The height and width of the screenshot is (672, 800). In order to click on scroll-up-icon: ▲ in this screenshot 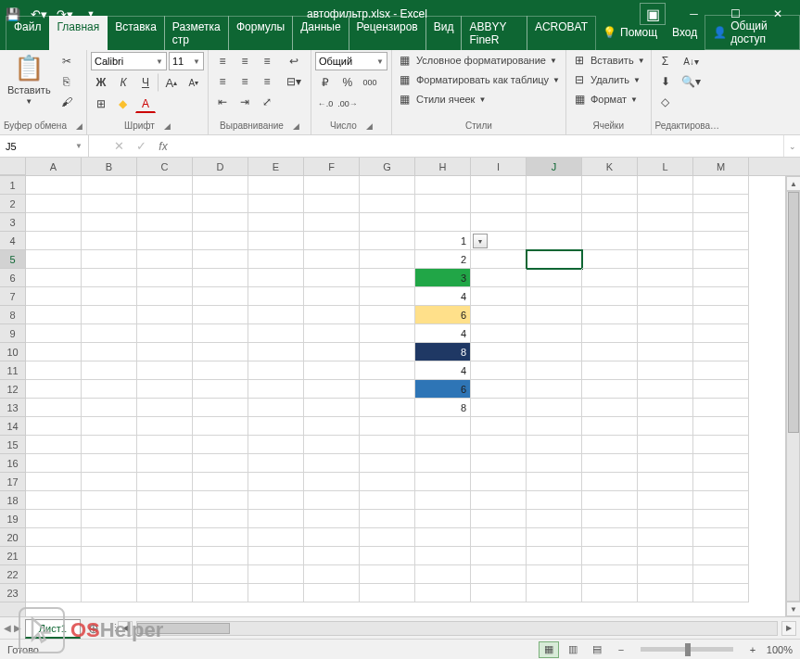, I will do `click(794, 184)`.